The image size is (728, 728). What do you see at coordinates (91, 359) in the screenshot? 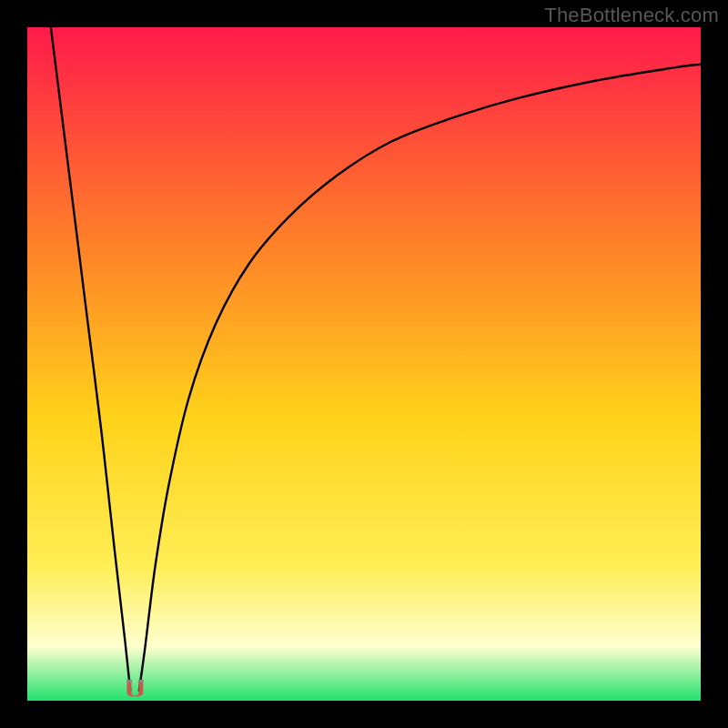
I see `curve-left-branch` at bounding box center [91, 359].